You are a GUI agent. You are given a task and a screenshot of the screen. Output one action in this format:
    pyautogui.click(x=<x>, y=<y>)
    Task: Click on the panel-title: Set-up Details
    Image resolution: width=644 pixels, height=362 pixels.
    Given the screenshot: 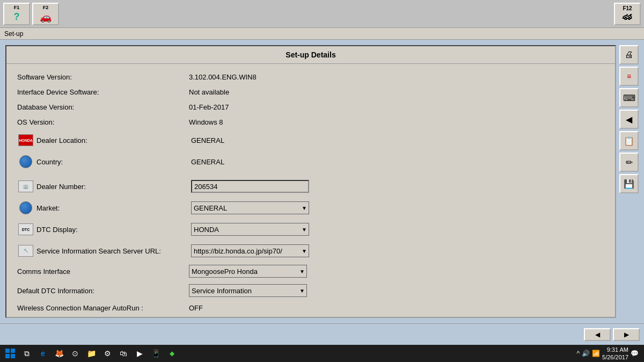 What is the action you would take?
    pyautogui.click(x=311, y=55)
    